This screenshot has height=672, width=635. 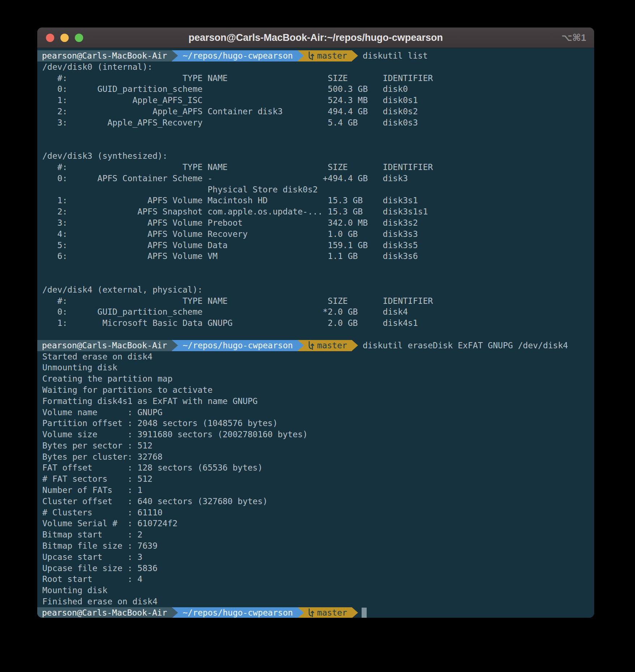 I want to click on terminal-output-line: Physical Store disk0s2, so click(x=316, y=190).